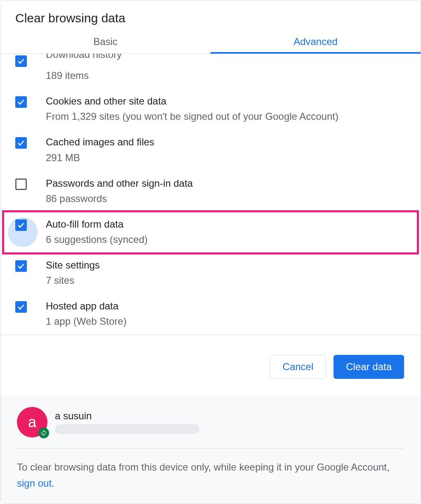  I want to click on footer-text-after: ., so click(53, 483).